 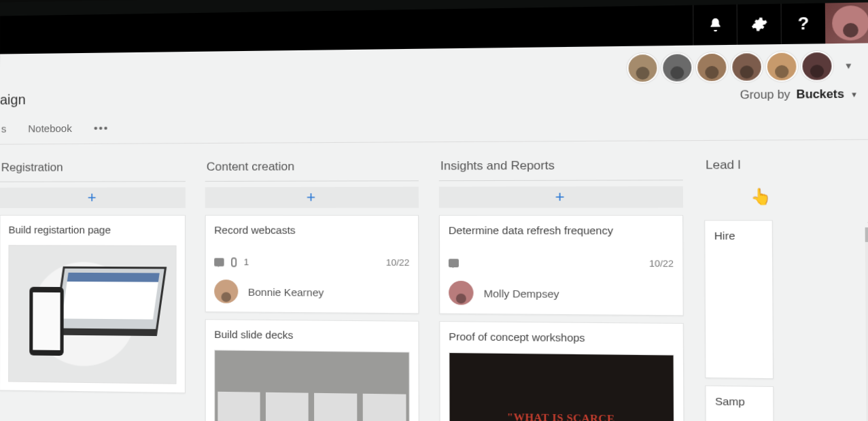 What do you see at coordinates (803, 24) in the screenshot?
I see `help-button: ?` at bounding box center [803, 24].